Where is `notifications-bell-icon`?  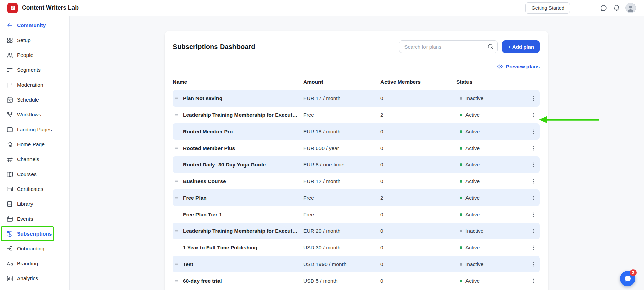
notifications-bell-icon is located at coordinates (617, 8).